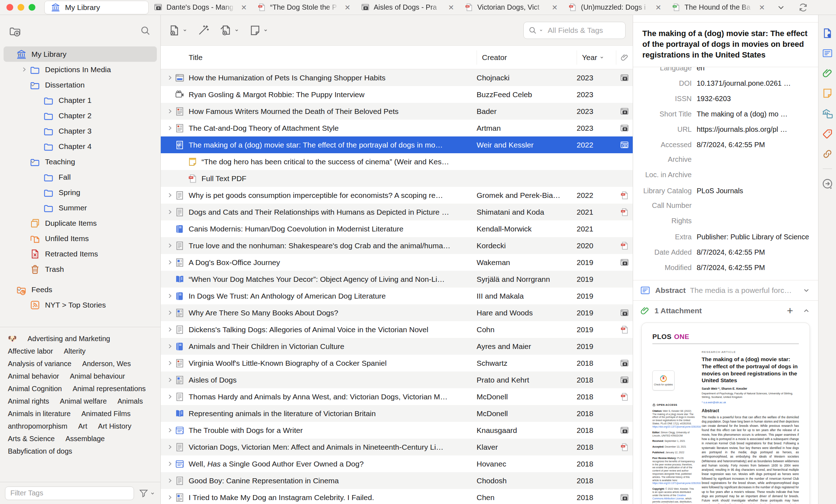 The height and width of the screenshot is (504, 836). Describe the element at coordinates (80, 100) in the screenshot. I see `collection-row-chapter-1: Chapter 1` at that location.